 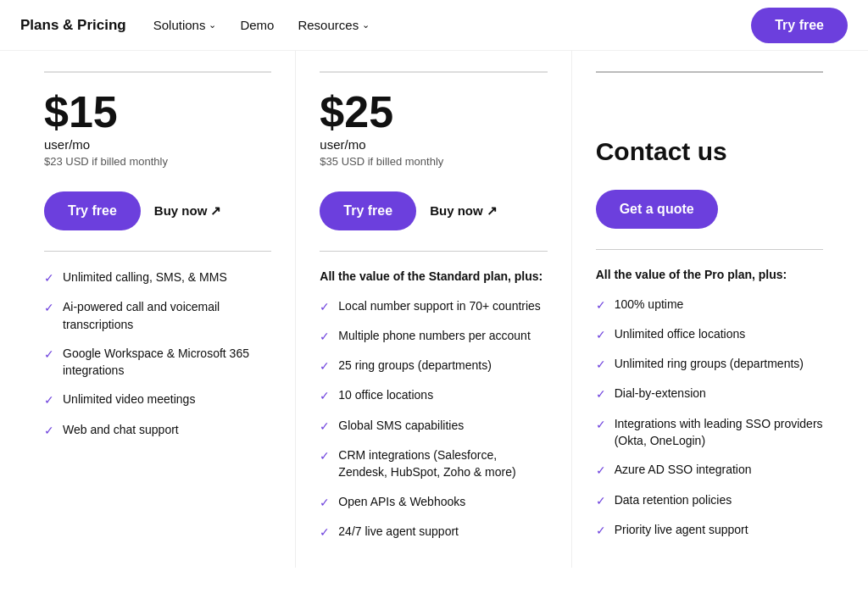 I want to click on feature-text: Local number support in 70+ countries, so click(x=439, y=306).